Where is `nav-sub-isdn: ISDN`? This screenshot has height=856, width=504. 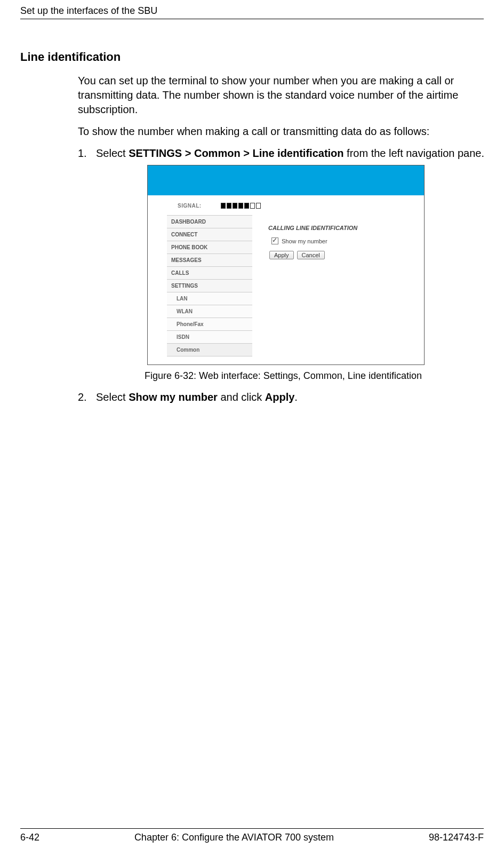
nav-sub-isdn: ISDN is located at coordinates (210, 337).